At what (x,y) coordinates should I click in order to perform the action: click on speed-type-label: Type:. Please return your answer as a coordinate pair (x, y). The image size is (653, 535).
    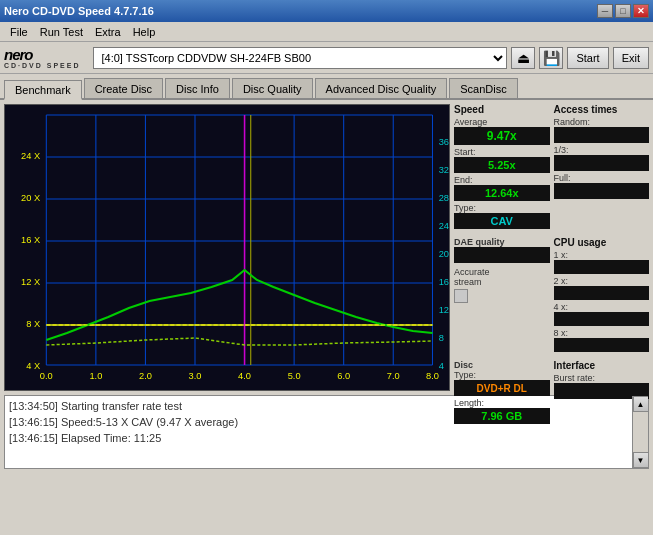
    Looking at the image, I should click on (502, 208).